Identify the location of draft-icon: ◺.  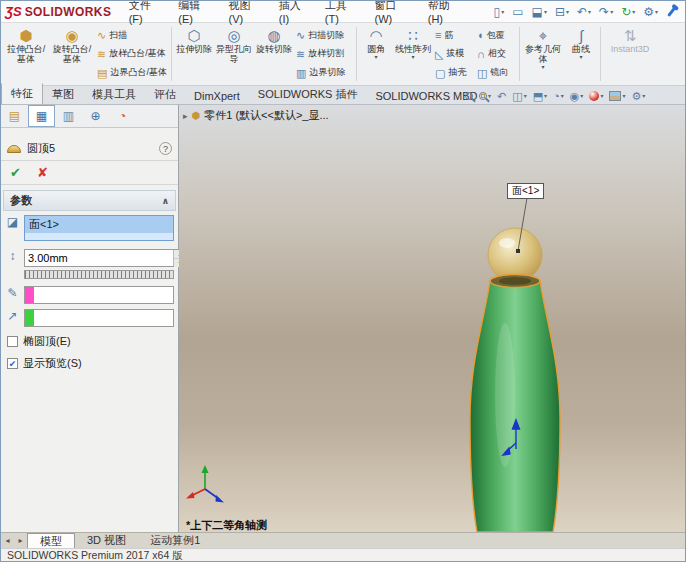
(439, 54).